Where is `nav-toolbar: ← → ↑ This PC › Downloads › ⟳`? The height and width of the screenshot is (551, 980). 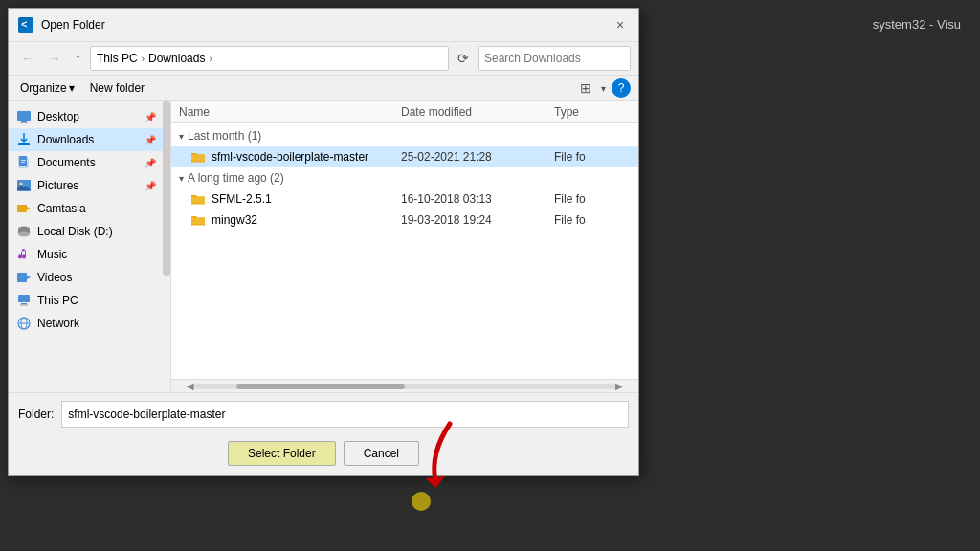 nav-toolbar: ← → ↑ This PC › Downloads › ⟳ is located at coordinates (323, 59).